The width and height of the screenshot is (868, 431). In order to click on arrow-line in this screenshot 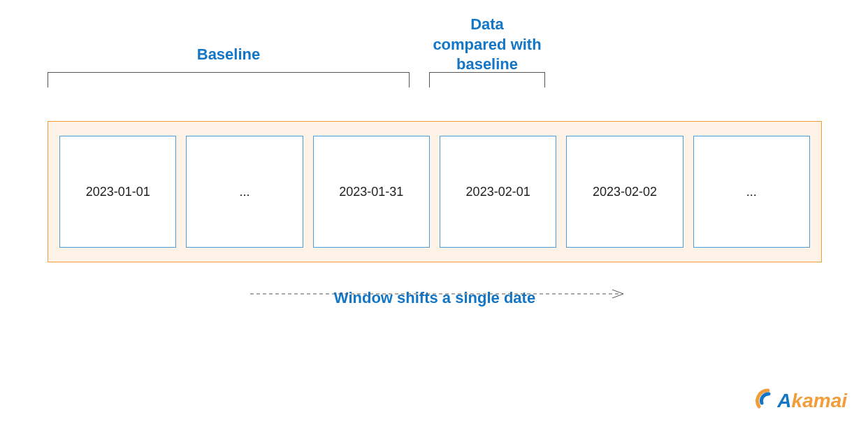, I will do `click(439, 290)`.